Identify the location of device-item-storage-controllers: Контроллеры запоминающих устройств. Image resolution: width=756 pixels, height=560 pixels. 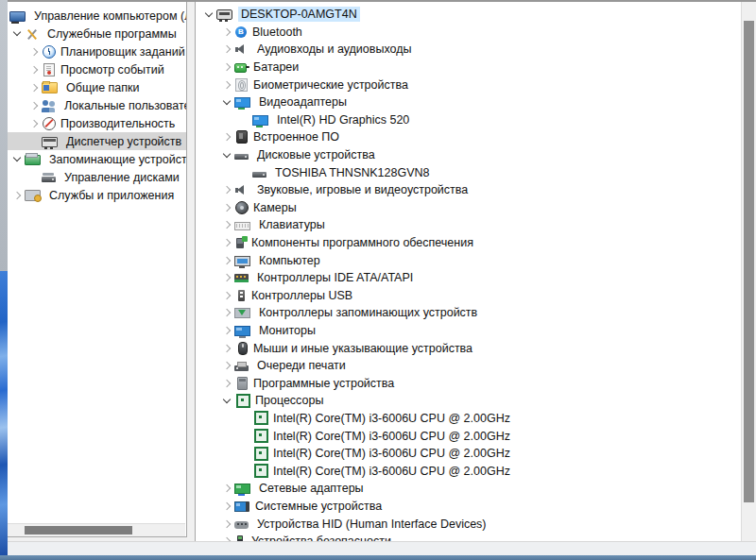
(469, 314).